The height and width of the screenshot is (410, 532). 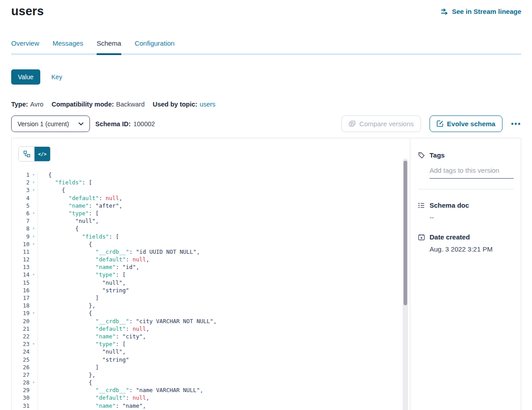 What do you see at coordinates (211, 382) in the screenshot?
I see `code-line: 28▾ {` at bounding box center [211, 382].